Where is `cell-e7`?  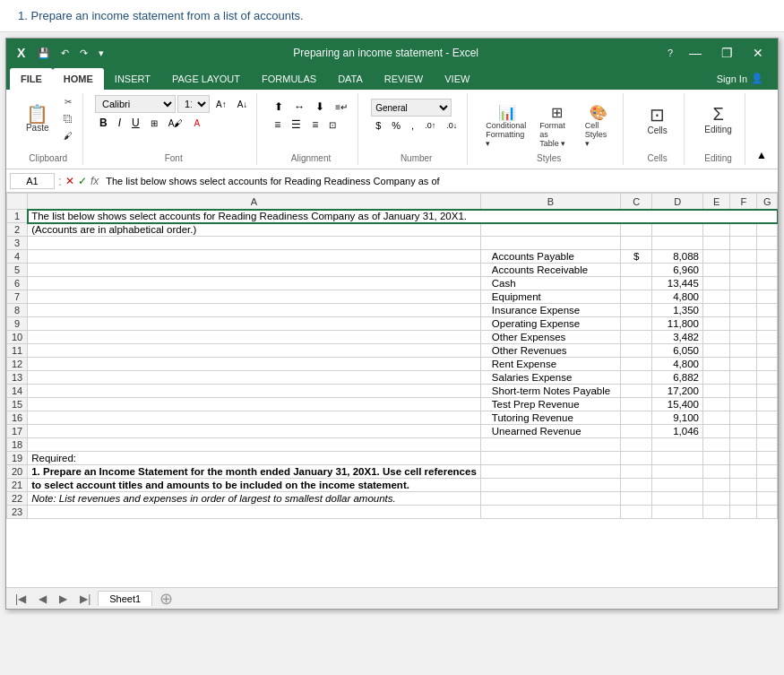
cell-e7 is located at coordinates (716, 298).